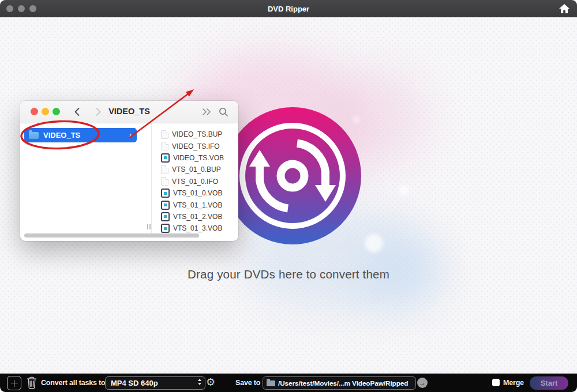 The width and height of the screenshot is (577, 392). I want to click on finder-window: VIDEO_TS VIDEO_TS ›, so click(129, 171).